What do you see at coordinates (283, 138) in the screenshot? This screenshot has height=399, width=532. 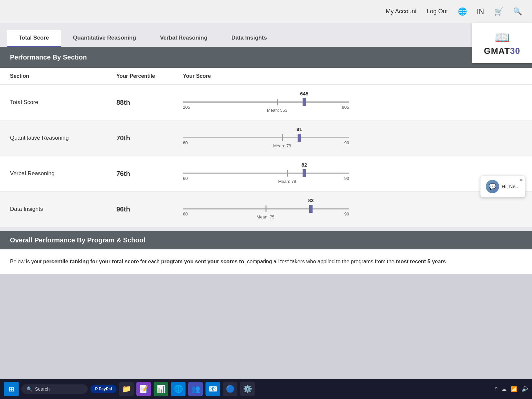 I see `mean-tick-quant: Mean: 78` at bounding box center [283, 138].